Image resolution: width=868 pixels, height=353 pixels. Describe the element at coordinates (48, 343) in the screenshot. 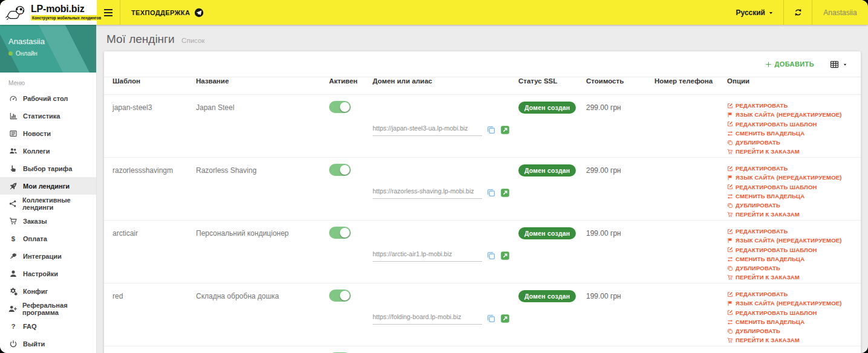

I see `sidebar-item: Выйти` at that location.